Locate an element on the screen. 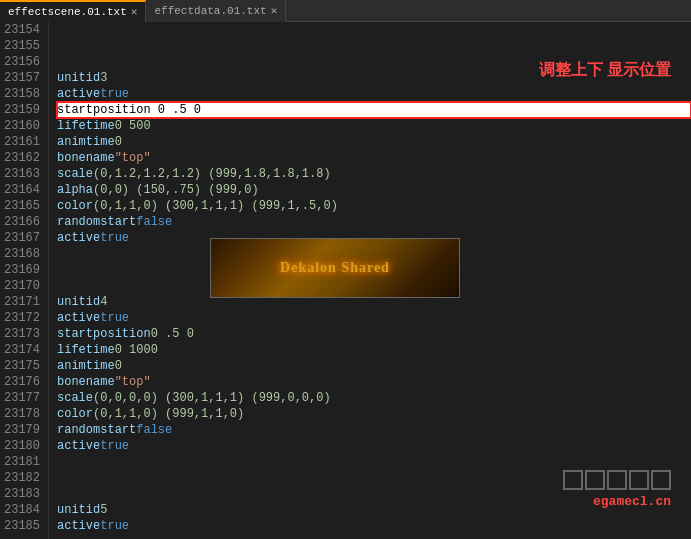  tab-bar: effectscene.01.txt ✕ effectdata.01.txt ✕ is located at coordinates (346, 11).